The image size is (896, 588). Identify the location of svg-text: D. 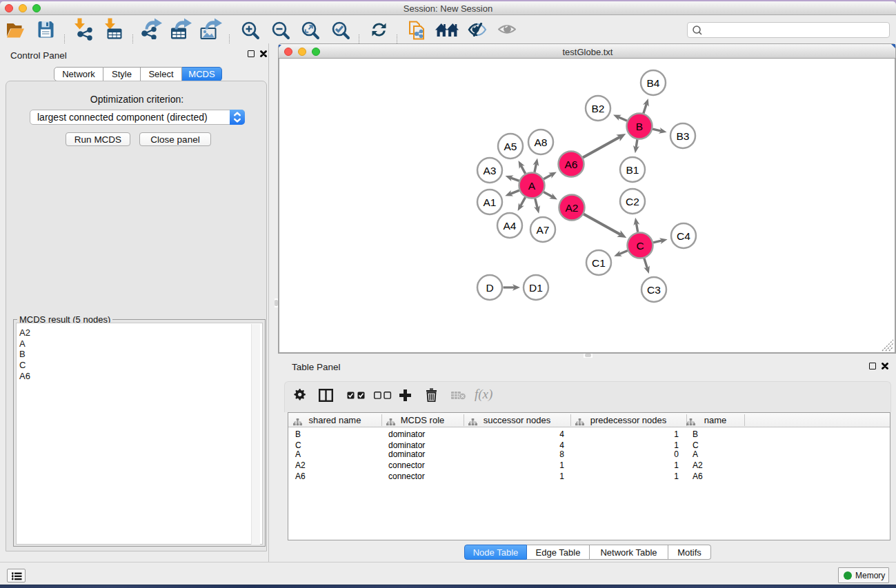
(490, 288).